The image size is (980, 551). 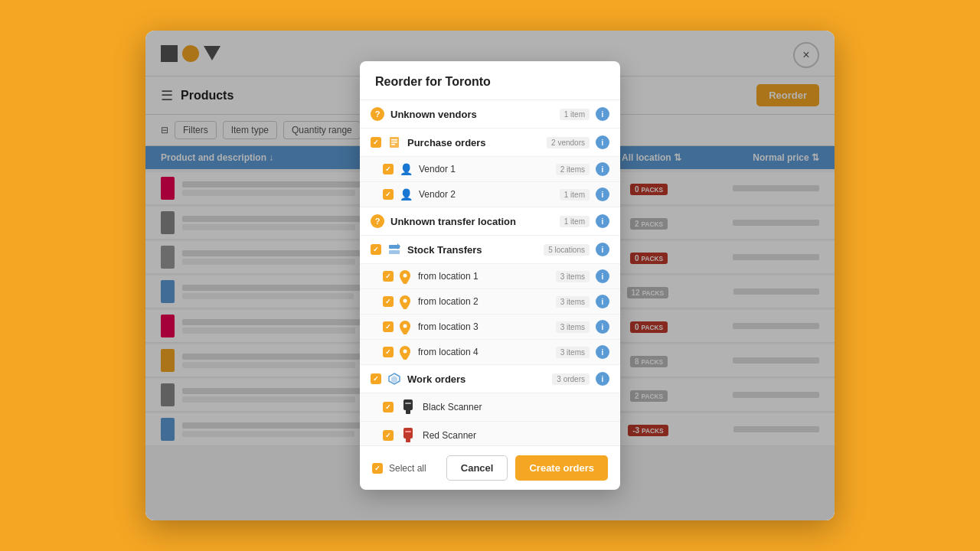 What do you see at coordinates (376, 249) in the screenshot?
I see `stock-transfers-checkbox` at bounding box center [376, 249].